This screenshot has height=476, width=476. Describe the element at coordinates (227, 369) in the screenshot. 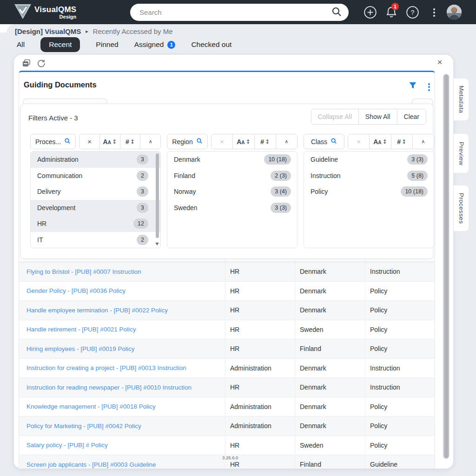

I see `table-row: Instruction for creating a project - [PU…` at that location.